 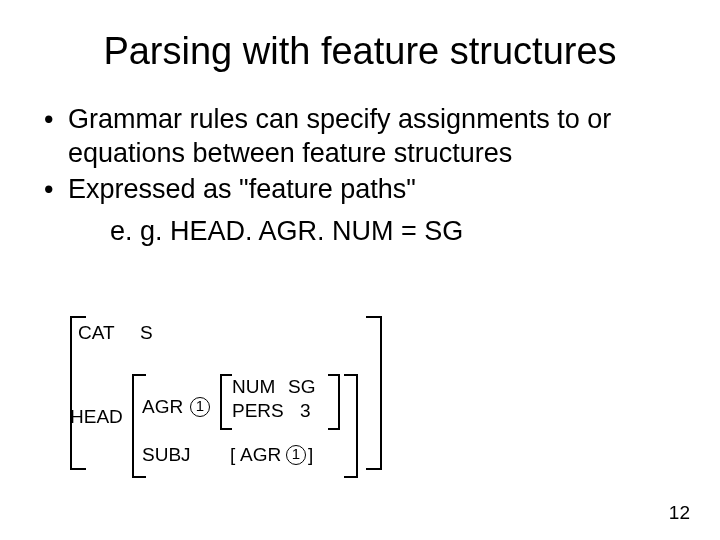 I want to click on bracket-num-left, so click(x=226, y=402).